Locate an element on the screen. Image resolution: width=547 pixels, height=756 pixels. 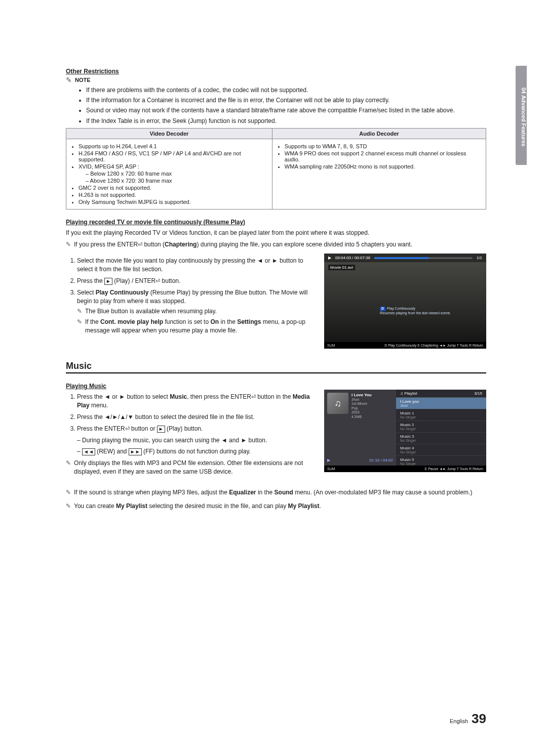
t: (Play) button. is located at coordinates (184, 429).